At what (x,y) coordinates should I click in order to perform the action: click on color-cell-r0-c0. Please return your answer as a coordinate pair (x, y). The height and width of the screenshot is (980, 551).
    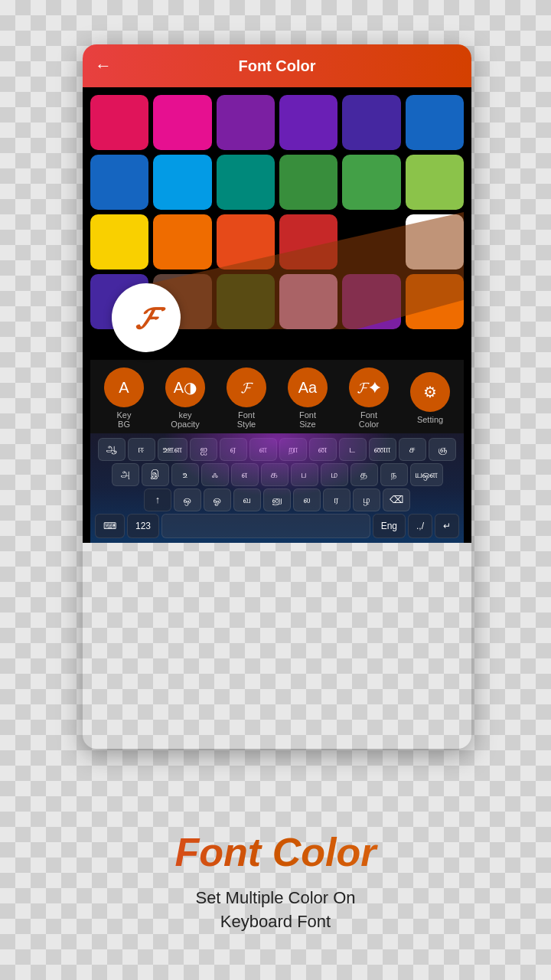
    Looking at the image, I should click on (119, 122).